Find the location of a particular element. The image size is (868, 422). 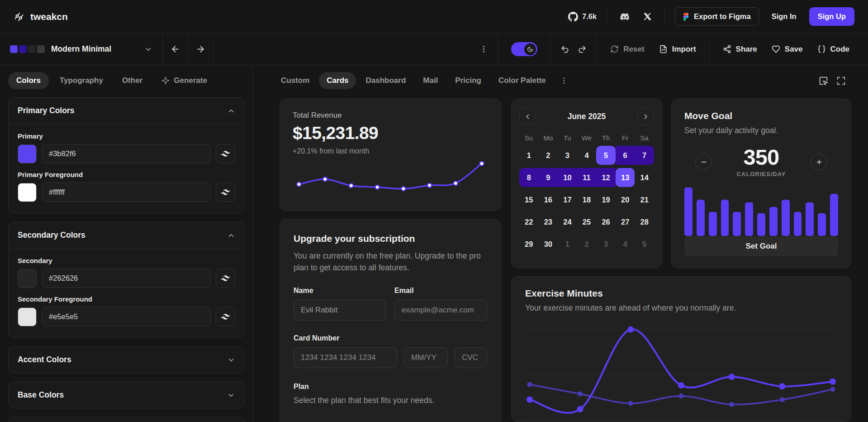

calendar-day: 16 is located at coordinates (548, 200).